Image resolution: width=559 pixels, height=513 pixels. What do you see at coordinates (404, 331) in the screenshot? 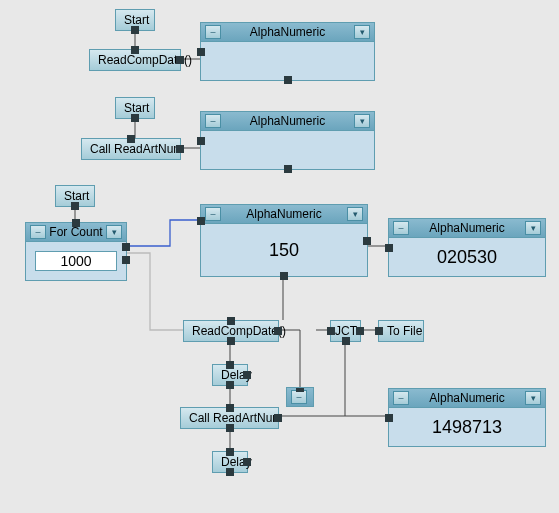
I see `block-label: To File` at bounding box center [404, 331].